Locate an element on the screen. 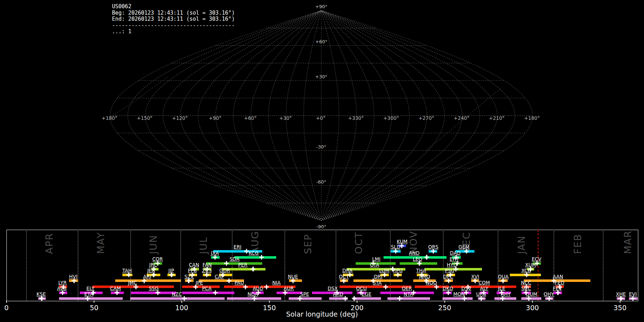 The width and height of the screenshot is (644, 322). shower-code-label: SDA is located at coordinates (235, 259).